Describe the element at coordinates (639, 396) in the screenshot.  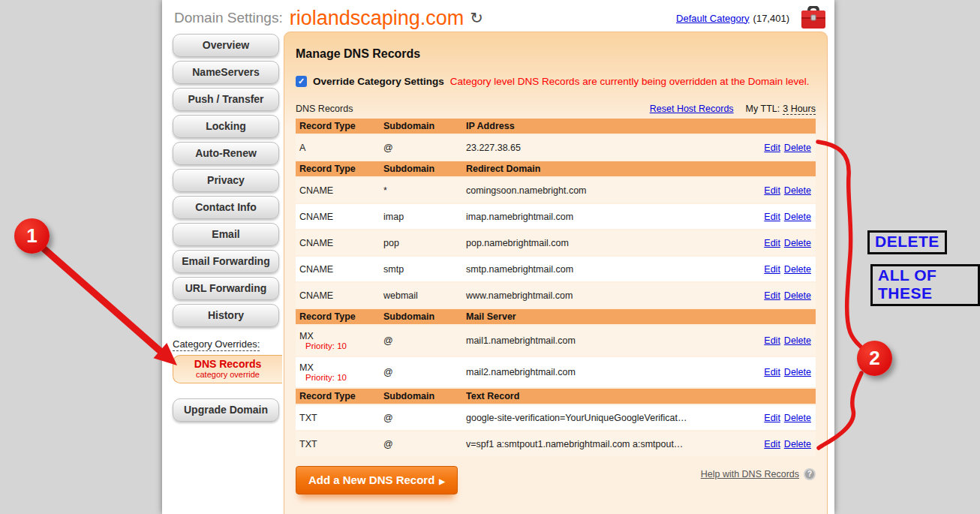
I see `col-text-record: Text Record` at that location.